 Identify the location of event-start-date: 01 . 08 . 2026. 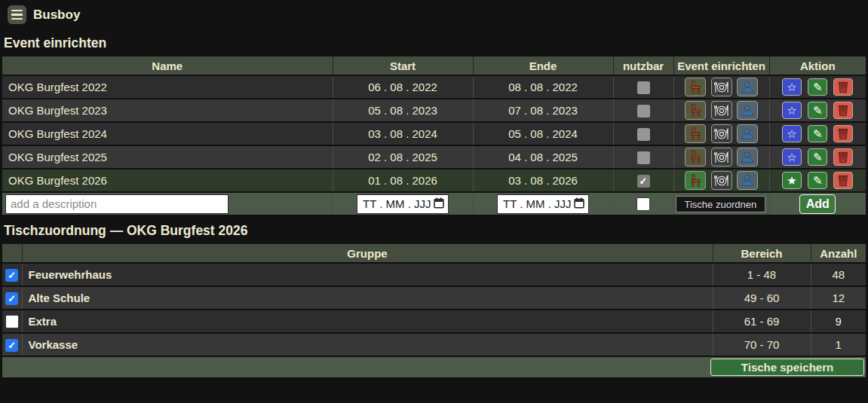
(403, 181).